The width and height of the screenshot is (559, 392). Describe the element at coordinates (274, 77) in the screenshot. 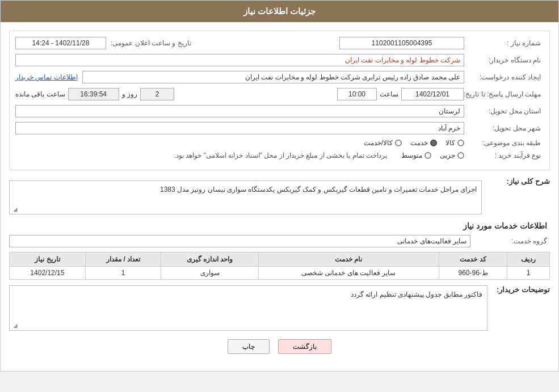

I see `creator-value: علی محمد صادق زاده رئیس ترابری شرکت خطوط…` at that location.